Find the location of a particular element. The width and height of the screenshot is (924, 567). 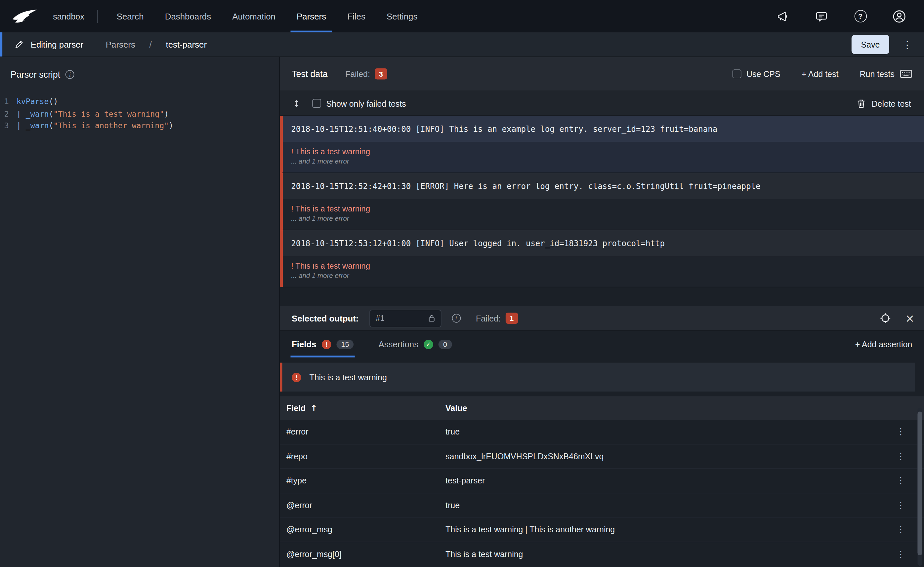

nav-item-files: Files is located at coordinates (357, 16).